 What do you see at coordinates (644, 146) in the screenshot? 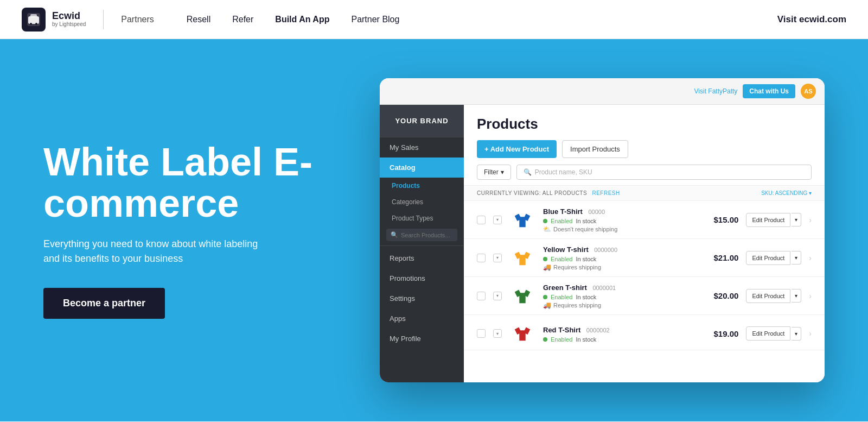
I see `main-header: Products + Add New Product Import Produc…` at bounding box center [644, 146].